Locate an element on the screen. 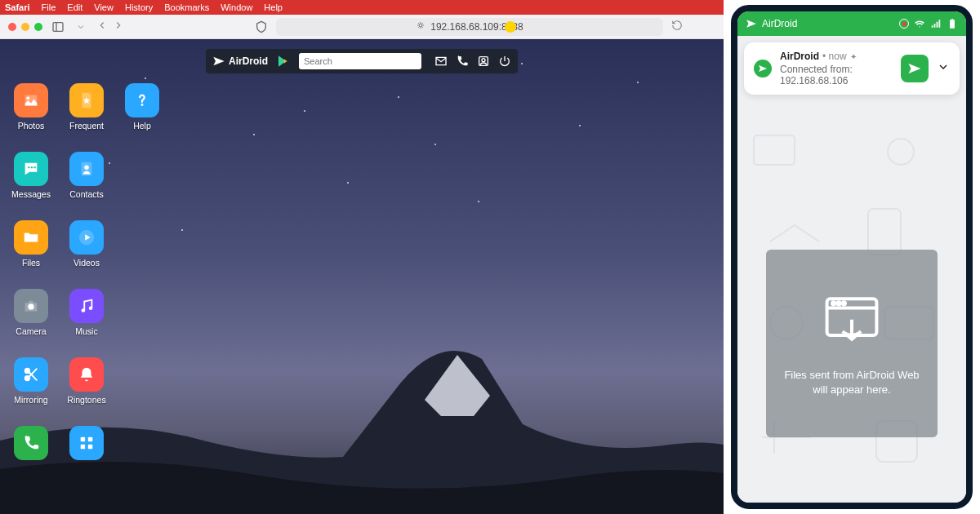 This screenshot has height=514, width=980. desktop-icon-ringtones: Ringtones is located at coordinates (87, 381).